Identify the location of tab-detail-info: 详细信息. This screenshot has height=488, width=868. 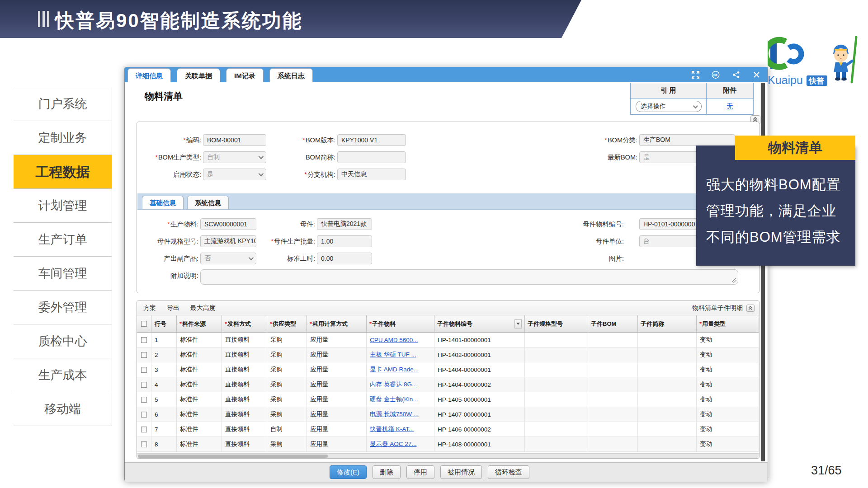
(149, 75).